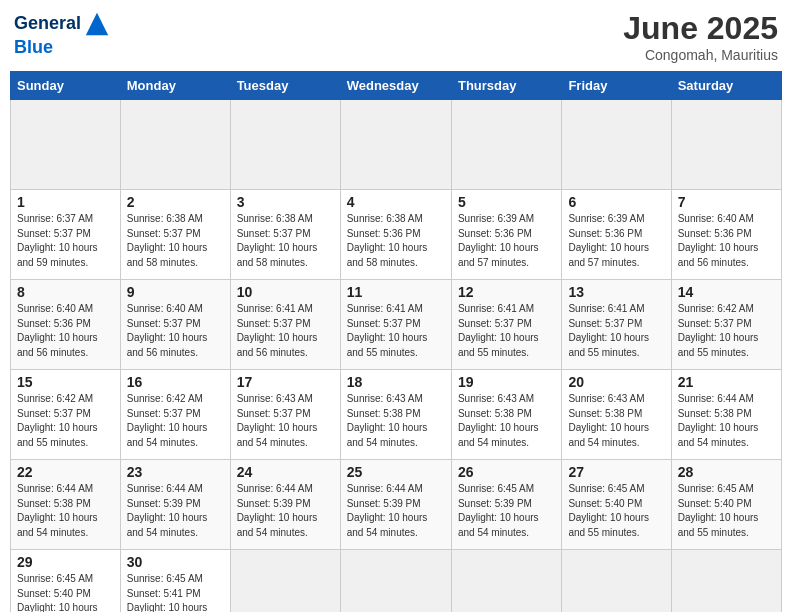 The width and height of the screenshot is (792, 612). Describe the element at coordinates (506, 235) in the screenshot. I see `calendar-cell: 5 Sunrise: 6:39 AMSunset: 5:36 PMDayligh…` at that location.